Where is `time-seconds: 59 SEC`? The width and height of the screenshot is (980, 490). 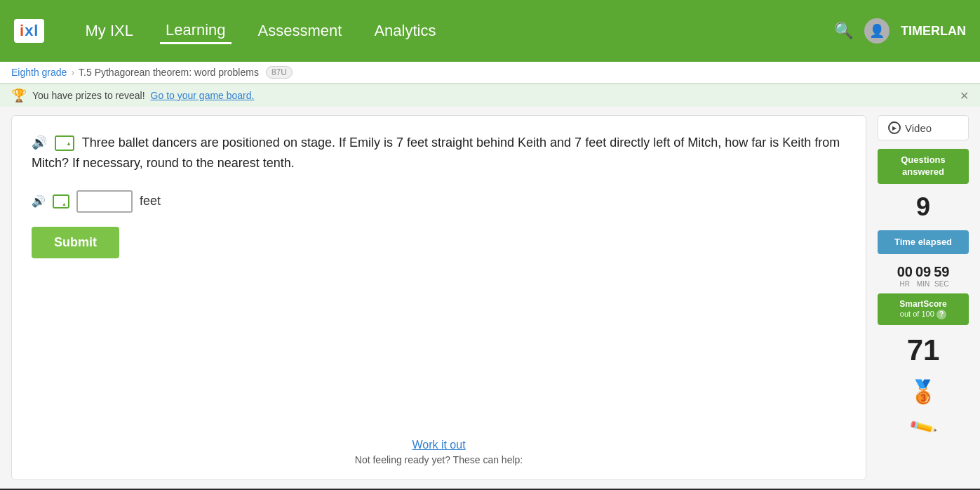
time-seconds: 59 SEC is located at coordinates (941, 276).